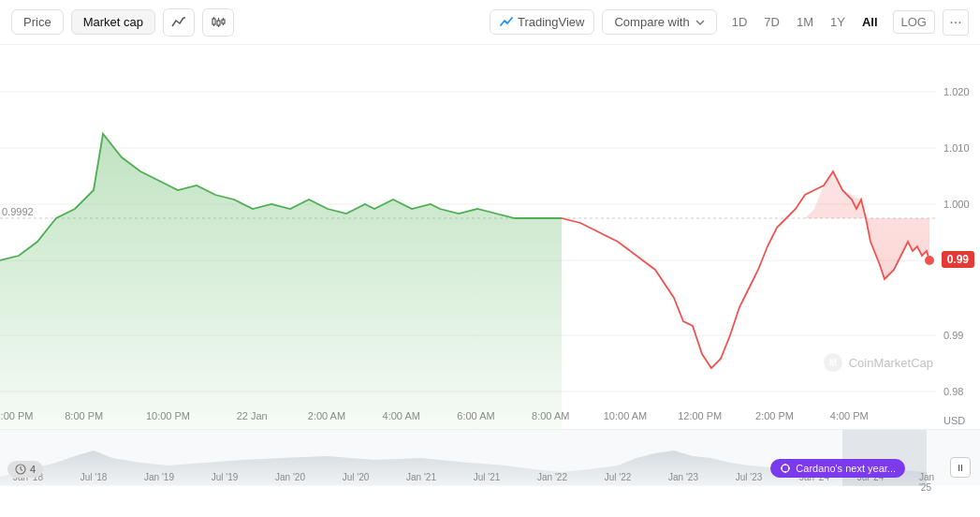 The width and height of the screenshot is (980, 517). Describe the element at coordinates (957, 204) in the screenshot. I see `y-label-1000: 1.000` at that location.